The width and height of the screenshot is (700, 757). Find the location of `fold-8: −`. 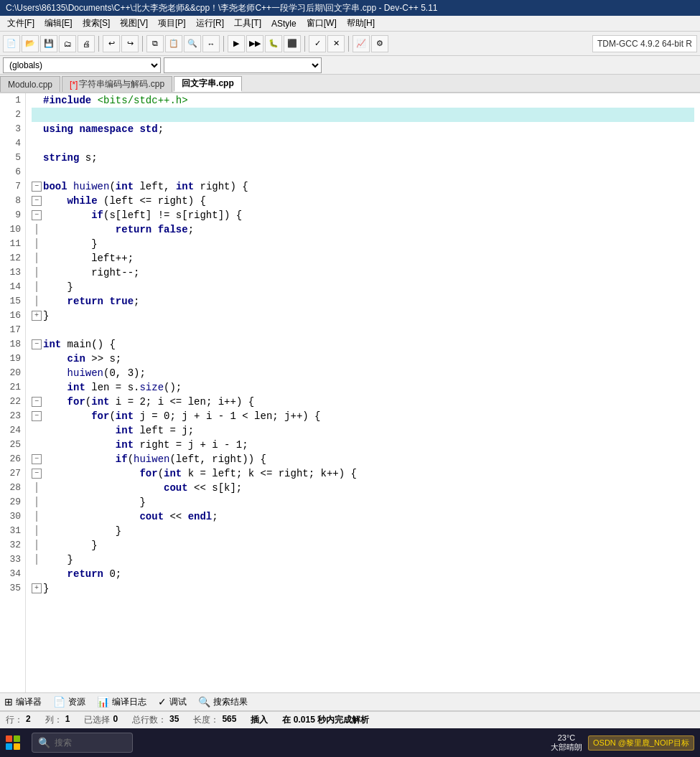

fold-8: − is located at coordinates (37, 201).